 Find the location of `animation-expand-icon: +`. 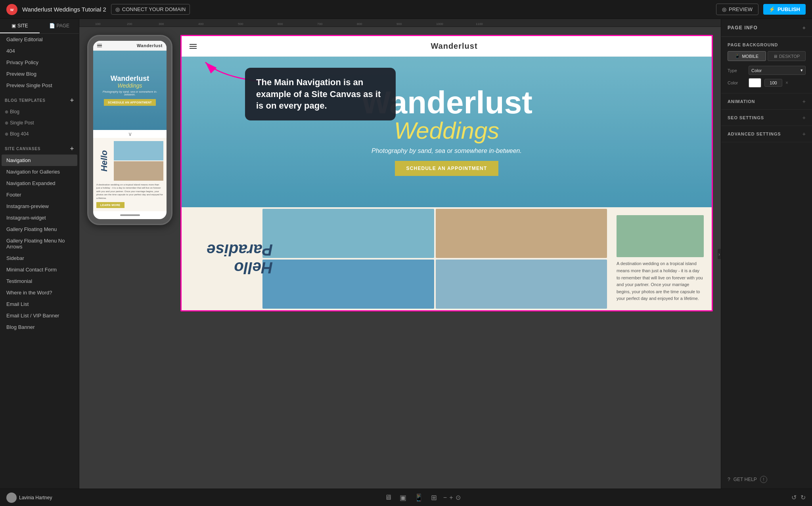

animation-expand-icon: + is located at coordinates (804, 101).